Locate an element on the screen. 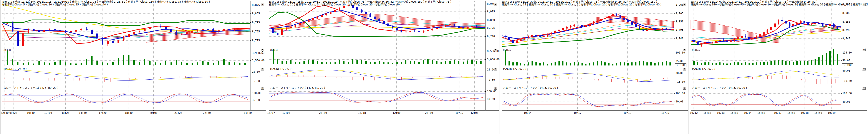  candlesticks is located at coordinates (377, 20).